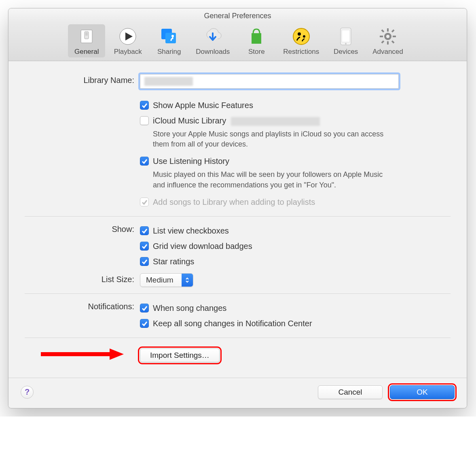  What do you see at coordinates (169, 41) in the screenshot?
I see `tab-sharing: Sharing` at bounding box center [169, 41].